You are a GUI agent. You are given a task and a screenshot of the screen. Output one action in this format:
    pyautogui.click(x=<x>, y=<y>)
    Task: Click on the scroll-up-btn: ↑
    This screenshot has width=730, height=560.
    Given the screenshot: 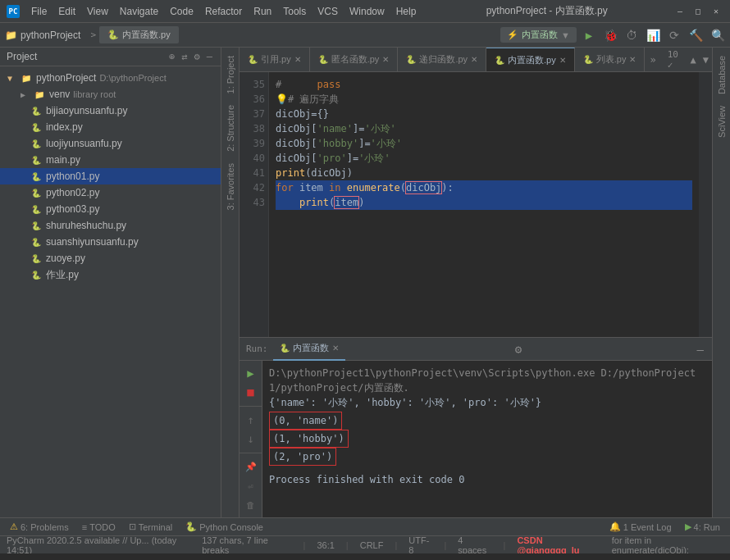 What is the action you would take?
    pyautogui.click(x=251, y=420)
    